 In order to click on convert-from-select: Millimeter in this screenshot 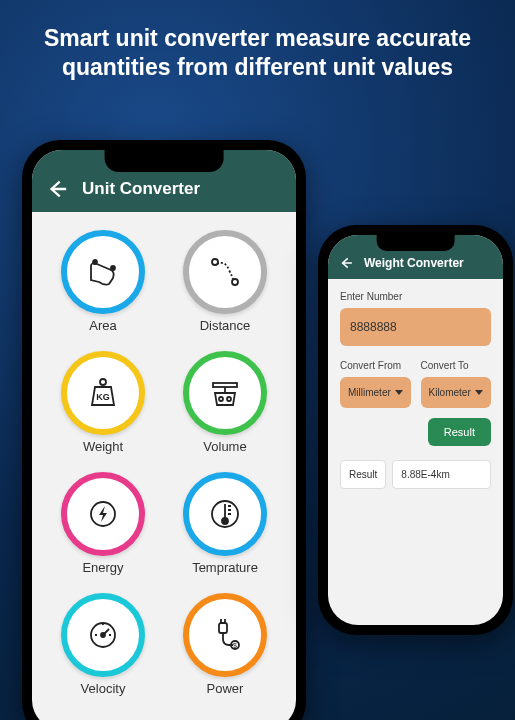, I will do `click(376, 392)`.